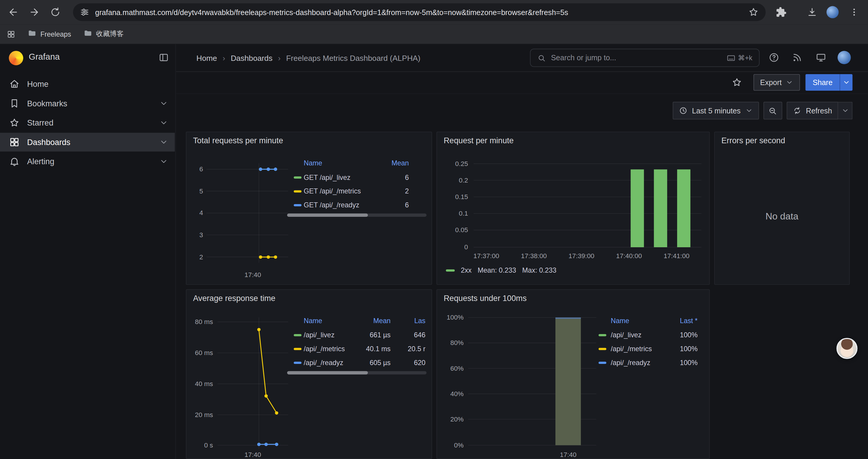 This screenshot has height=459, width=868. I want to click on site-settings-icon, so click(85, 12).